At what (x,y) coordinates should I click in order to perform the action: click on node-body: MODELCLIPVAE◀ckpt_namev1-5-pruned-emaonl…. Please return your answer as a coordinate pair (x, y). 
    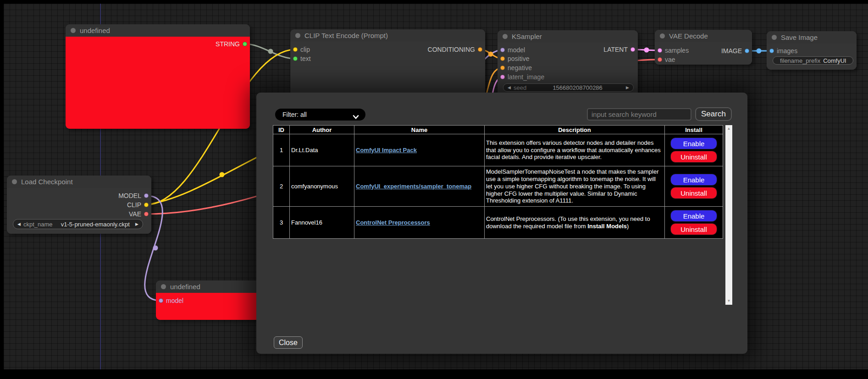
    Looking at the image, I should click on (79, 211).